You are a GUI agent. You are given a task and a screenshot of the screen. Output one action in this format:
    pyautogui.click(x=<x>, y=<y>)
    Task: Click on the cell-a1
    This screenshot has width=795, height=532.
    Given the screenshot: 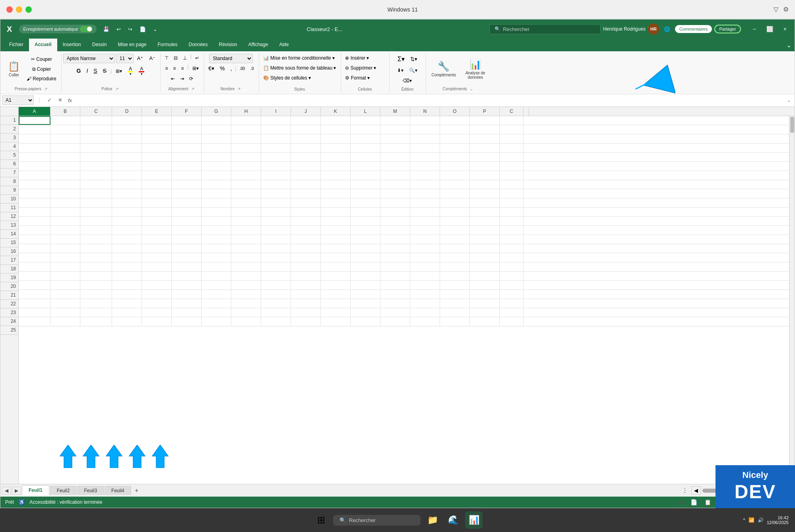 What is the action you would take?
    pyautogui.click(x=35, y=120)
    